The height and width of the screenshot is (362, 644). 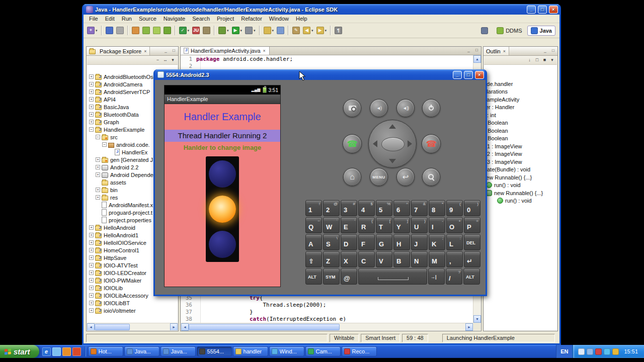 What do you see at coordinates (223, 30) in the screenshot?
I see `debug-icon: ▾` at bounding box center [223, 30].